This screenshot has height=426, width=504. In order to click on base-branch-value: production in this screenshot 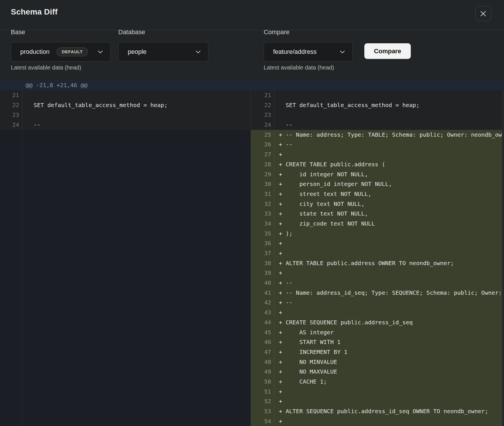, I will do `click(35, 52)`.